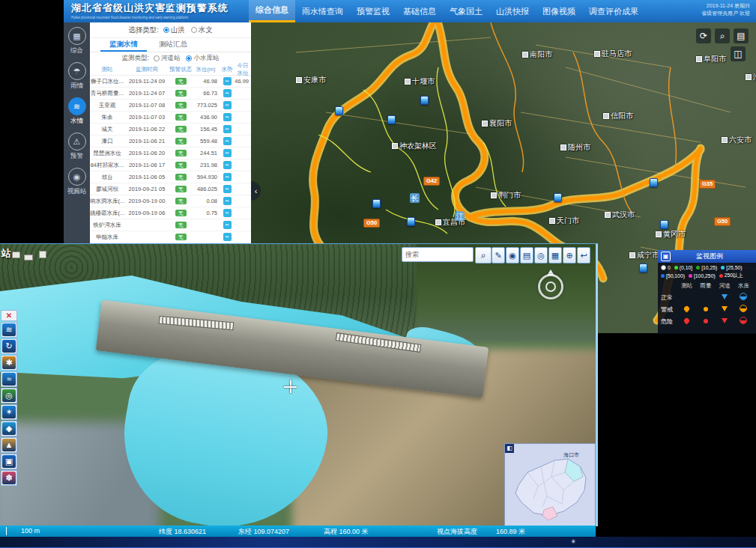 The image size is (756, 548). Describe the element at coordinates (107, 201) in the screenshot. I see `station-cell: 响水洞水库(...` at that location.